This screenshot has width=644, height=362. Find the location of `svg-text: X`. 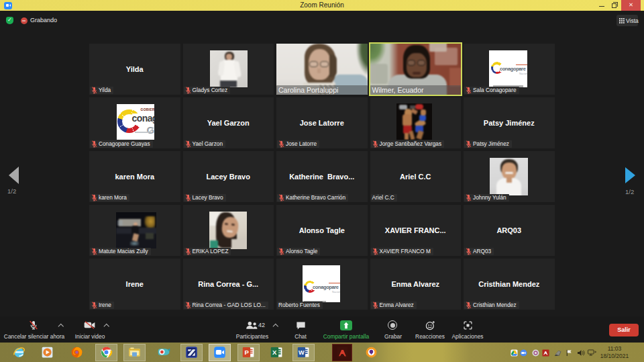

svg-text: X is located at coordinates (274, 352).